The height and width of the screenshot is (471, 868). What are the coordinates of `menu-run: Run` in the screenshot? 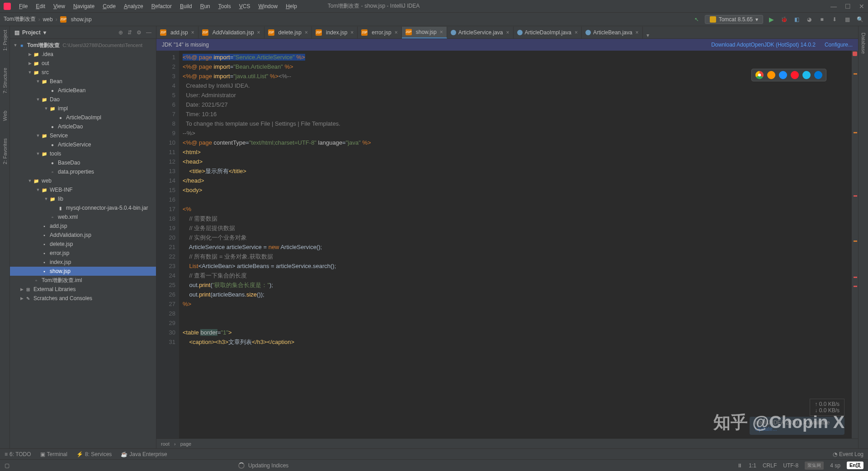 It's located at (205, 6).